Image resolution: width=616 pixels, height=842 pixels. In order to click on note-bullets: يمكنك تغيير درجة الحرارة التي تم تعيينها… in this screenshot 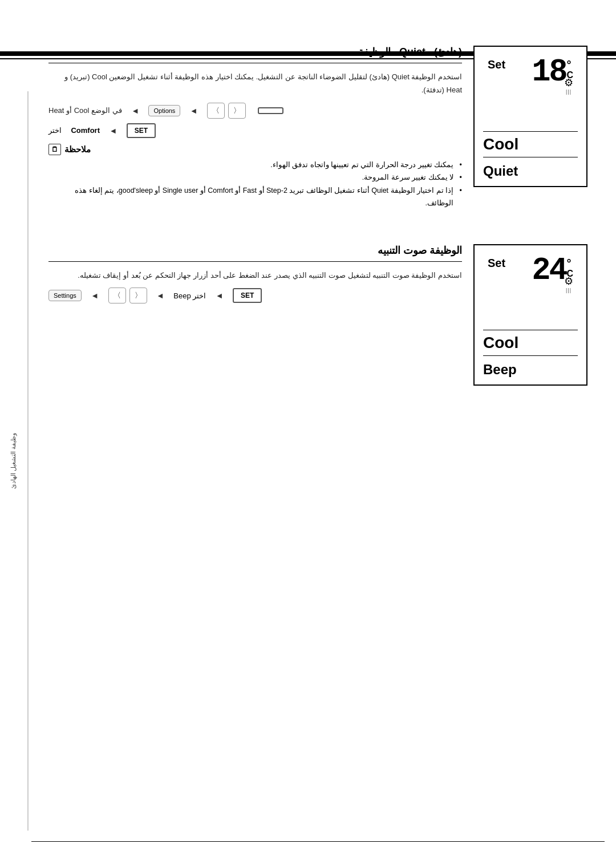, I will do `click(256, 184)`.